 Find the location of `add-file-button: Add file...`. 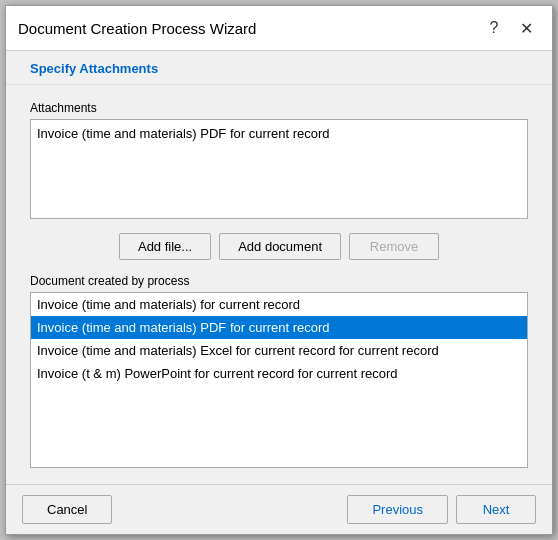

add-file-button: Add file... is located at coordinates (165, 246).